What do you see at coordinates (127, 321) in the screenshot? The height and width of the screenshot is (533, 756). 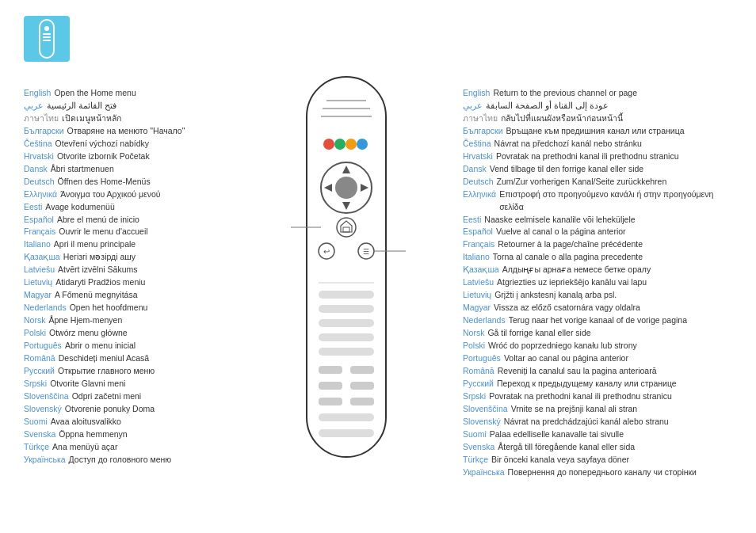 I see `lang-entry: NorskÅpne Hjem-menyen` at bounding box center [127, 321].